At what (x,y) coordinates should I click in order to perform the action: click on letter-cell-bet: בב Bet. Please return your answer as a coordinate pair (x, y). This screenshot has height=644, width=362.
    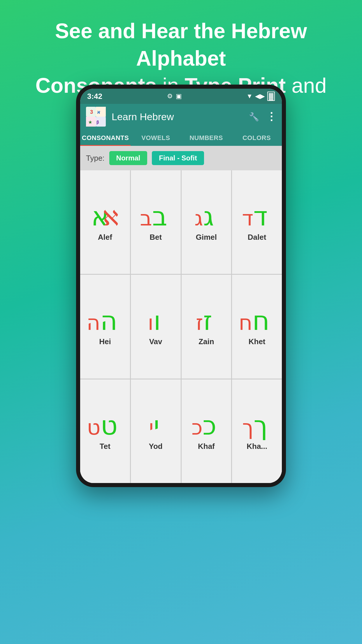
    Looking at the image, I should click on (156, 222).